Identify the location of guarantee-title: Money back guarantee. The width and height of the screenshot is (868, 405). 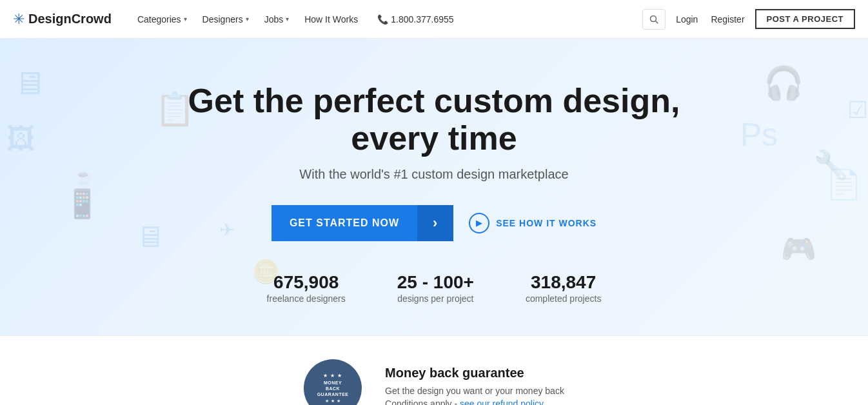
(475, 373).